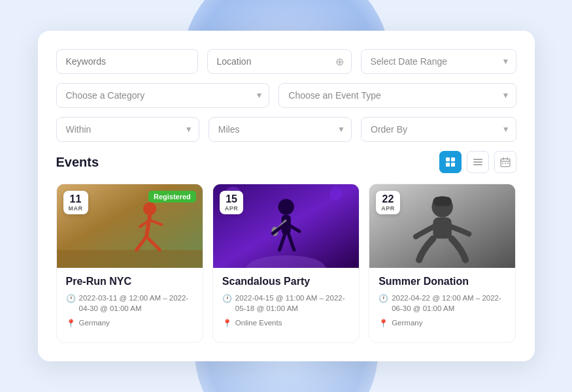  Describe the element at coordinates (450, 162) in the screenshot. I see `grid-icon` at that location.